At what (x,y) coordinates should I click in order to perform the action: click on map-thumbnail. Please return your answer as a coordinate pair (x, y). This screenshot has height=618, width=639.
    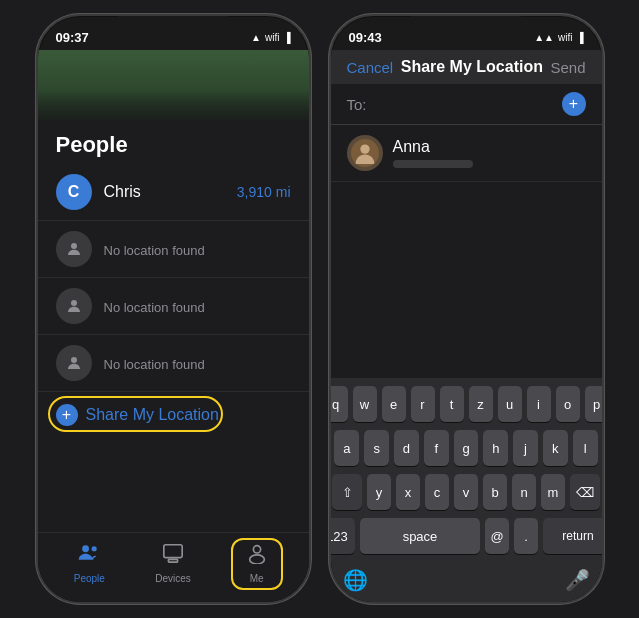
    Looking at the image, I should click on (174, 85).